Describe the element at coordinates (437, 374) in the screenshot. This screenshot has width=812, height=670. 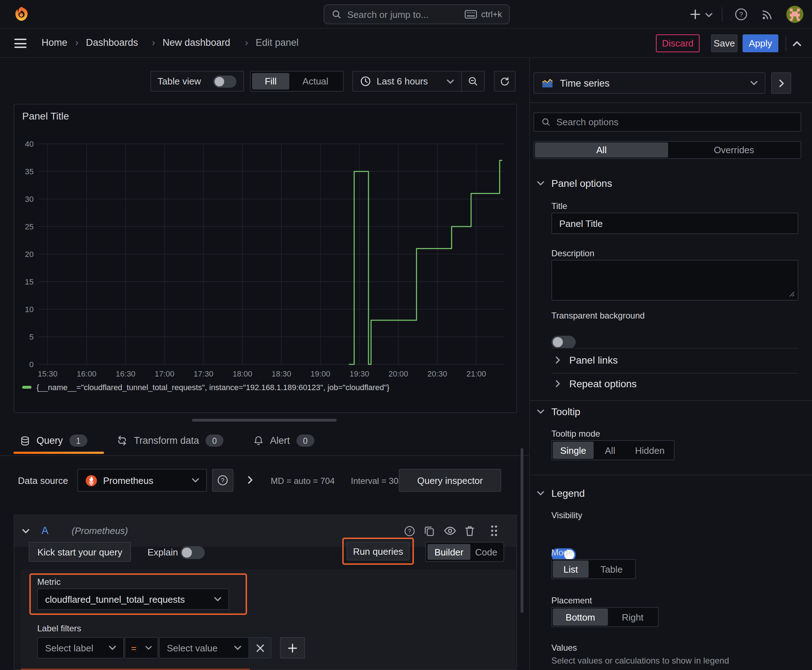
I see `svg-text: 20:30` at that location.